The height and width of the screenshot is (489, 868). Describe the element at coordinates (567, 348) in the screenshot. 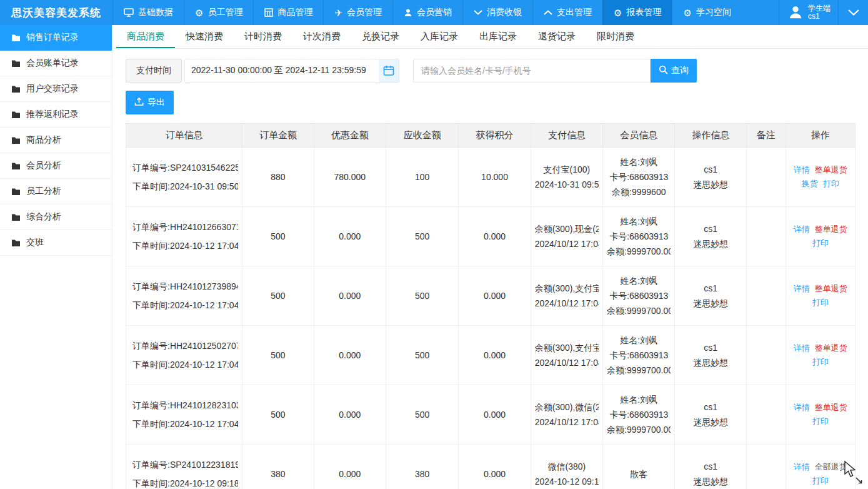

I see `cell-line: 余额(300),支付宝` at that location.